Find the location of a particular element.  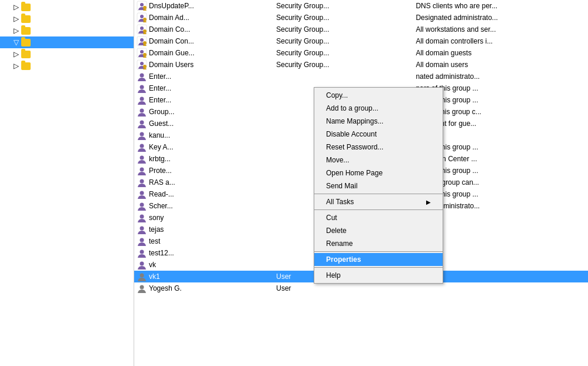

ctx-item-label: Move... is located at coordinates (338, 160).